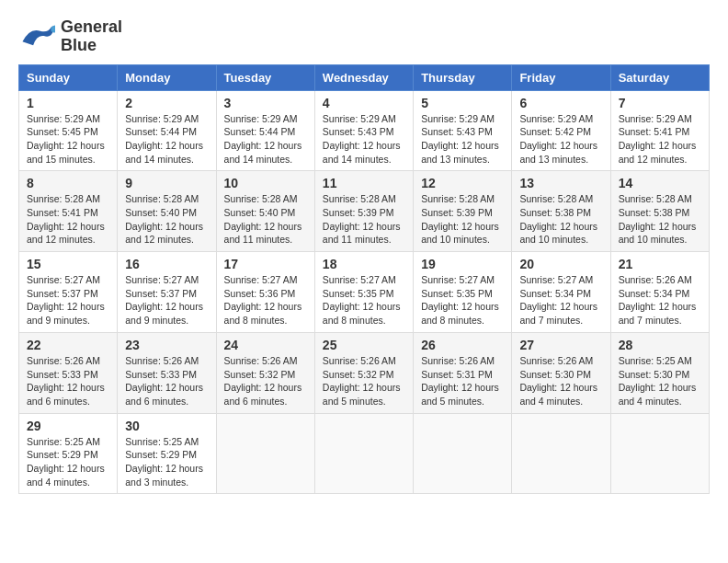 The width and height of the screenshot is (728, 563). What do you see at coordinates (265, 131) in the screenshot?
I see `calendar-cell: 3 Sunrise: 5:29 AM Sunset: 5:44 PM Dayli…` at bounding box center [265, 131].